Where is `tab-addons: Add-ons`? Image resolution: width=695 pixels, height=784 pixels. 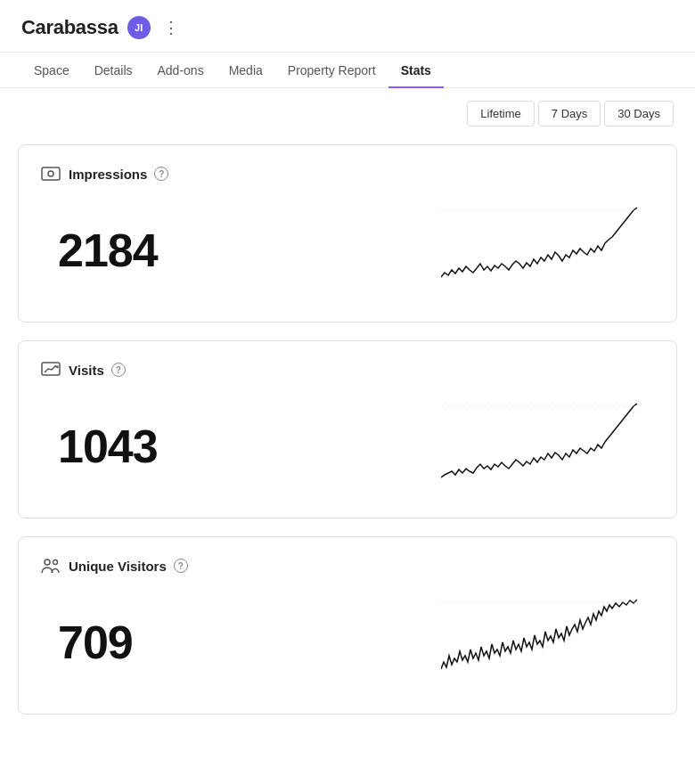 tab-addons: Add-ons is located at coordinates (181, 70).